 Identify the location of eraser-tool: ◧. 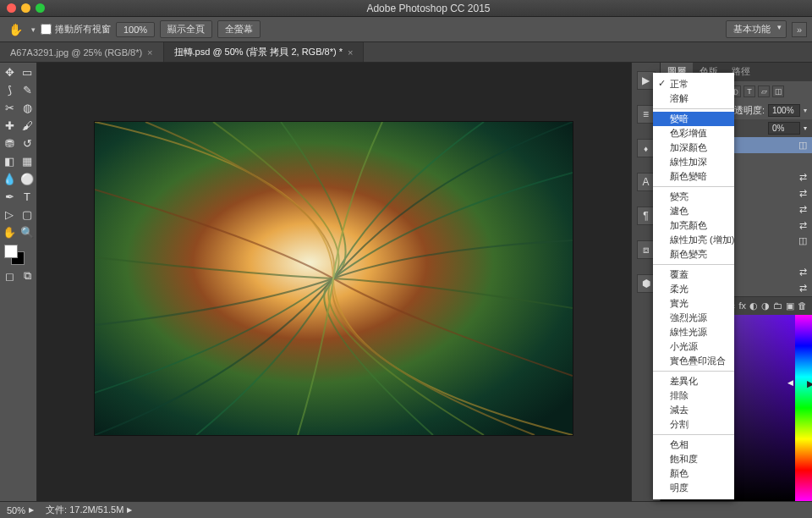
(9, 161).